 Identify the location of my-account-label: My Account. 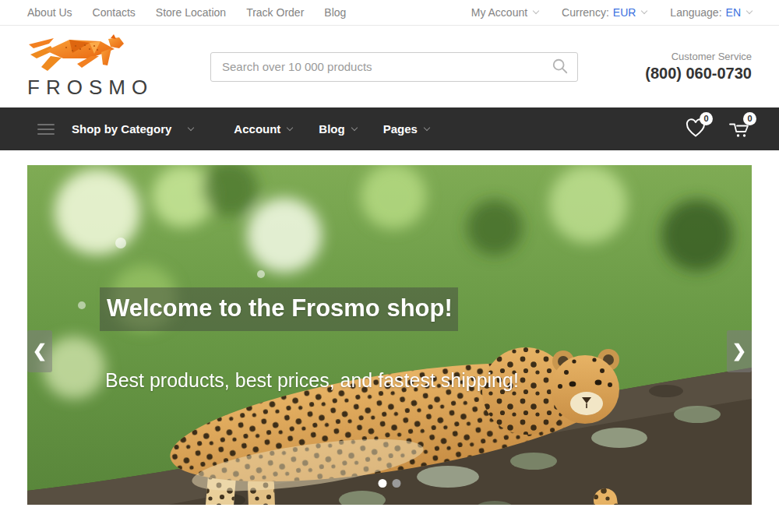
(499, 12).